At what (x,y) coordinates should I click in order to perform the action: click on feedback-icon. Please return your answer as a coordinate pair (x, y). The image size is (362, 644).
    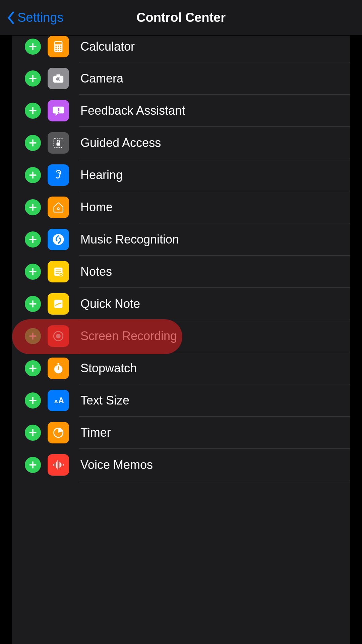
    Looking at the image, I should click on (58, 111).